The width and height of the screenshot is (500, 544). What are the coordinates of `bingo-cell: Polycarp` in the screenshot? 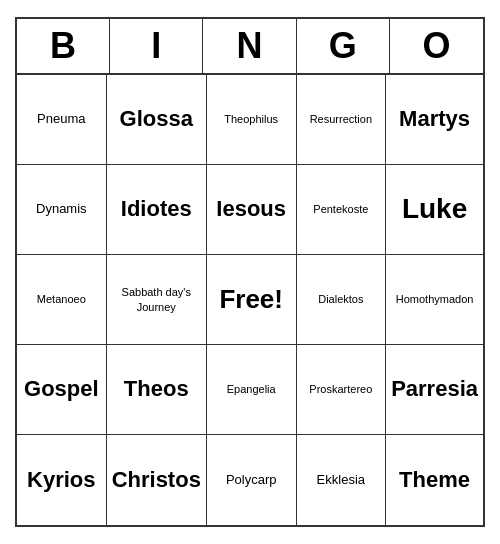 It's located at (252, 480).